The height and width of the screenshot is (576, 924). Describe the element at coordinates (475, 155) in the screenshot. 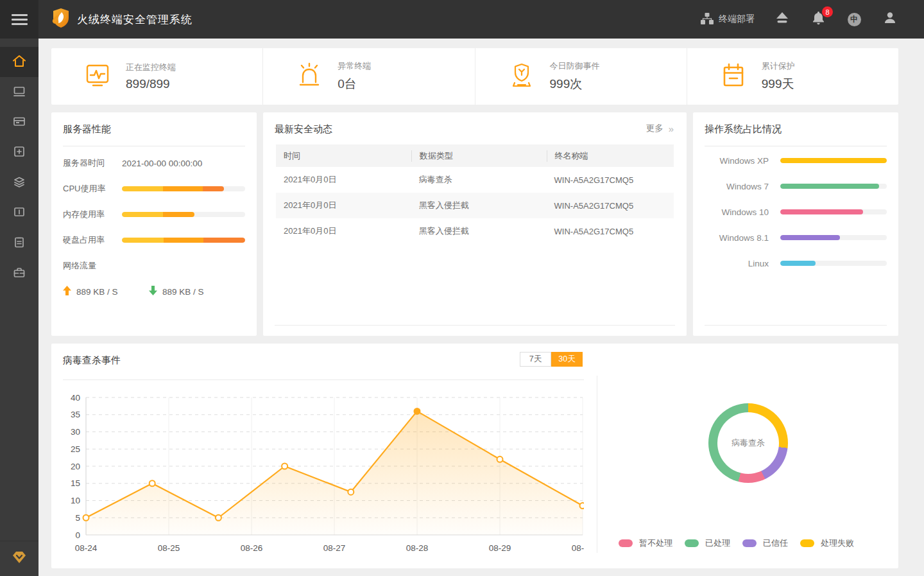

I see `table-header: 时间 数据类型 终名称端` at that location.